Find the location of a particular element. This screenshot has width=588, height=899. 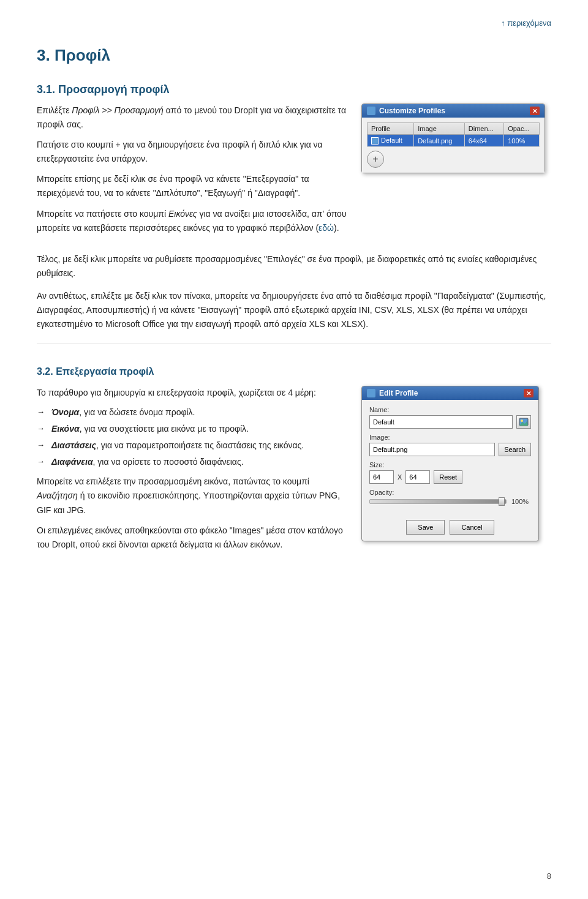

profile-icon is located at coordinates (375, 141).